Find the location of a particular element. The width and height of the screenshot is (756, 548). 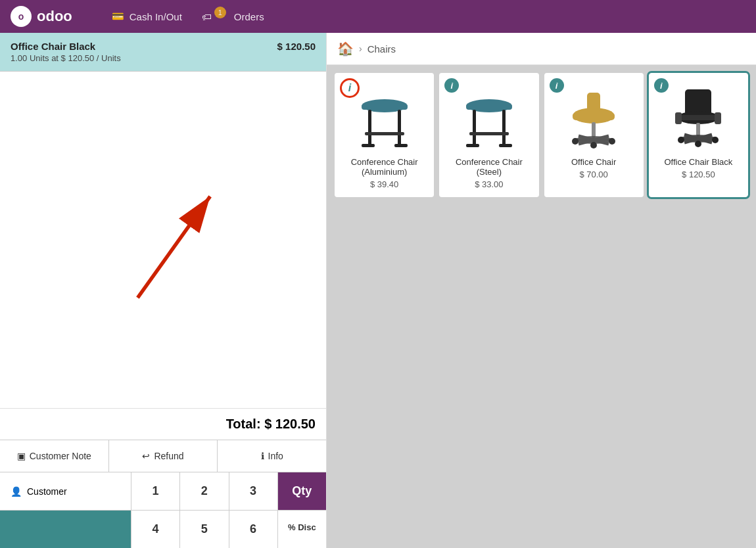

customer-cell: 👤 Customer is located at coordinates (66, 491).